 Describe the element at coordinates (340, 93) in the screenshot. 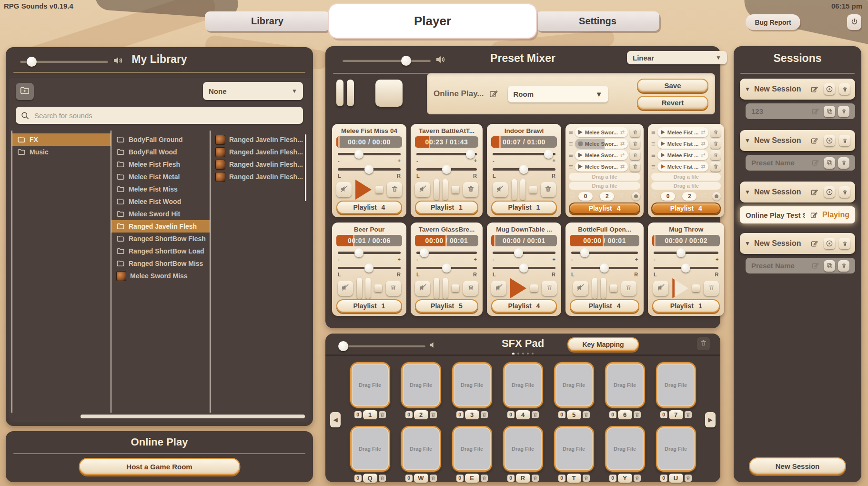

I see `pause-all-bar` at that location.